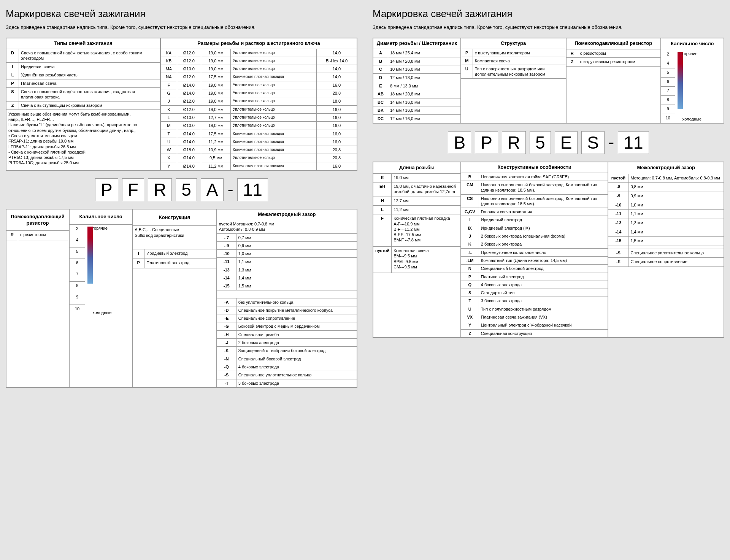 The width and height of the screenshot is (730, 560). What do you see at coordinates (175, 238) in the screenshot?
I see `cons-note: A,B,C,… Специальные Suffix код характери…` at bounding box center [175, 238].